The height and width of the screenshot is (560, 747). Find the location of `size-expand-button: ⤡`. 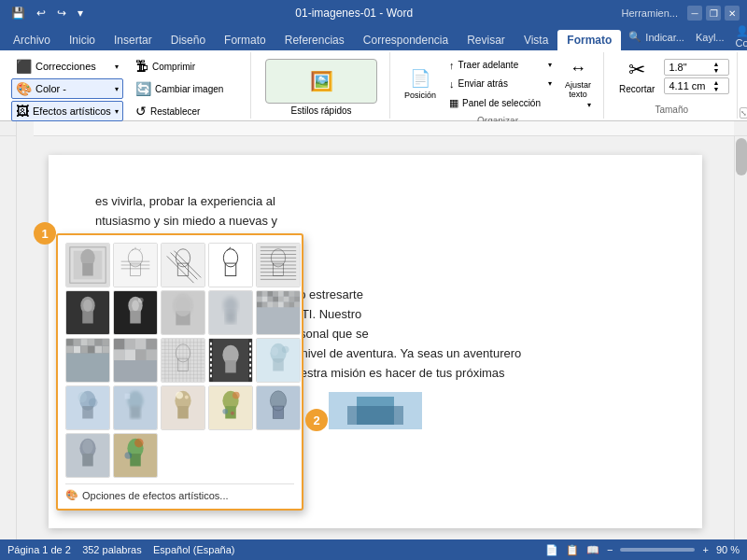

size-expand-button: ⤡ is located at coordinates (743, 113).